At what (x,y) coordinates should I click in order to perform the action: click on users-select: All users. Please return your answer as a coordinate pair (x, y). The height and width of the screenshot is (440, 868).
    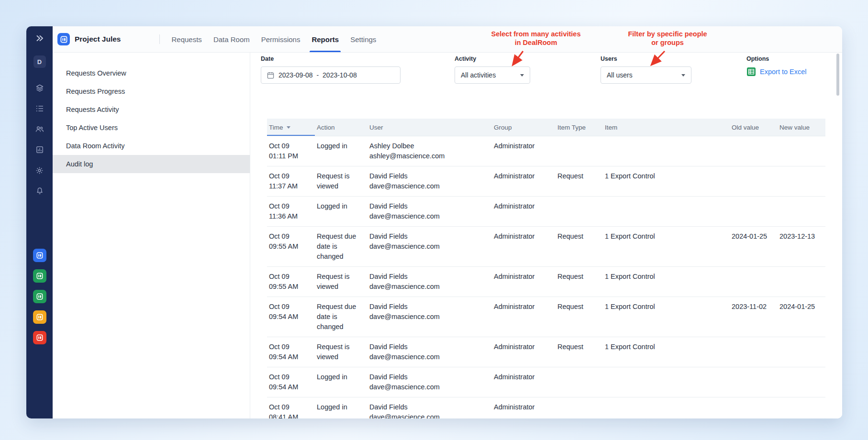
    Looking at the image, I should click on (646, 75).